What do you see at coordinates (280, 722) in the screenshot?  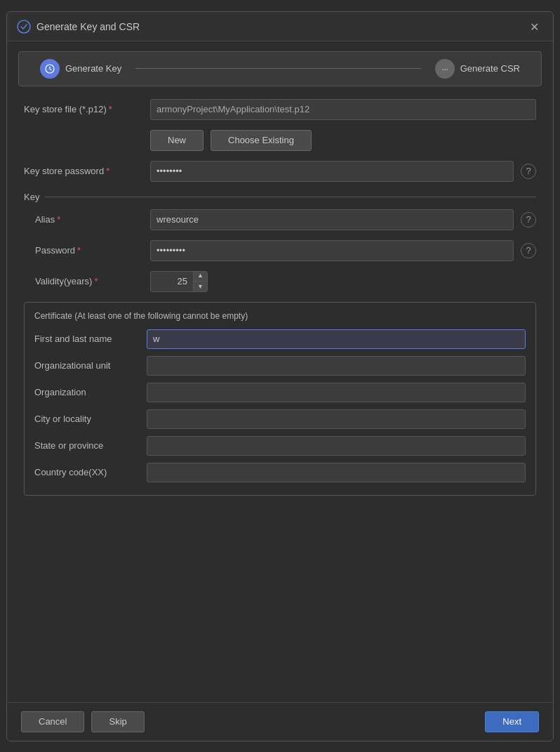 I see `dialog-footer: Cancel Skip Next` at bounding box center [280, 722].